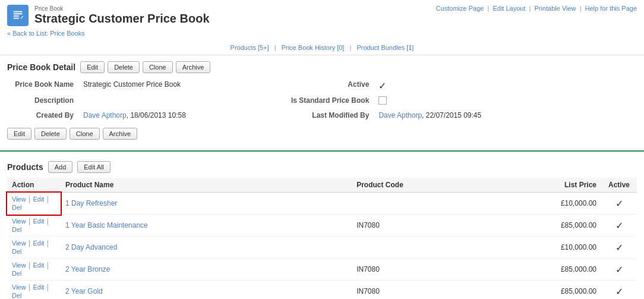 Image resolution: width=644 pixels, height=299 pixels. What do you see at coordinates (122, 8) in the screenshot?
I see `page-subtitle: Price Book` at bounding box center [122, 8].